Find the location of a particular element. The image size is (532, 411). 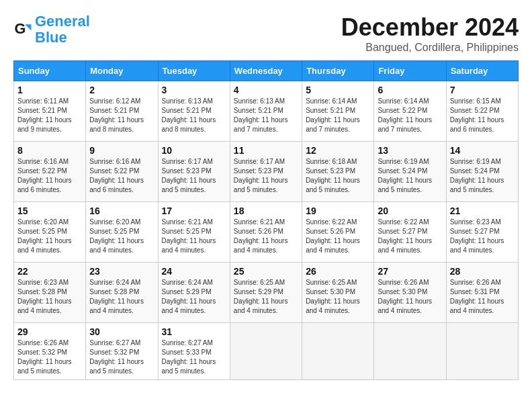

day-info: Sunrise: 6:24 AM Sunset: 5:29 PM Dayligh… is located at coordinates (194, 297).